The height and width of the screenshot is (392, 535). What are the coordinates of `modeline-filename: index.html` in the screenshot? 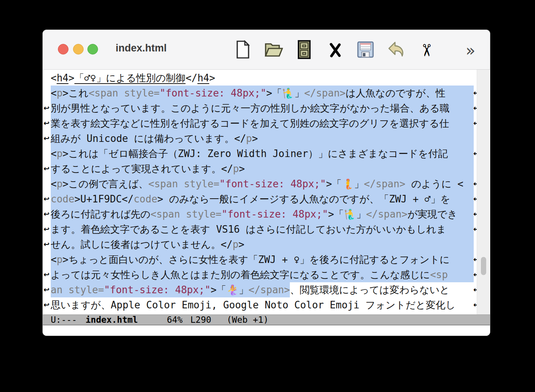 It's located at (112, 320).